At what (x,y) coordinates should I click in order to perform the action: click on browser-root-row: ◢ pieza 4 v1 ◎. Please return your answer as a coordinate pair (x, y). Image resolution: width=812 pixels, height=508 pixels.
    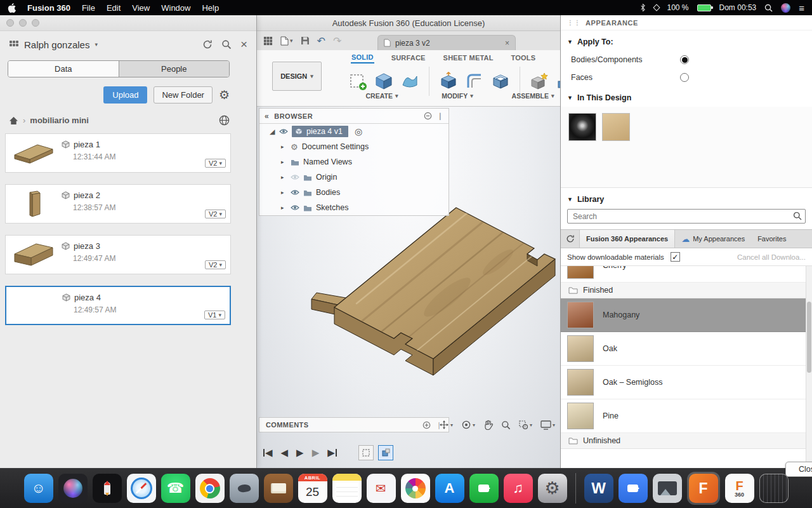
    Looking at the image, I should click on (354, 131).